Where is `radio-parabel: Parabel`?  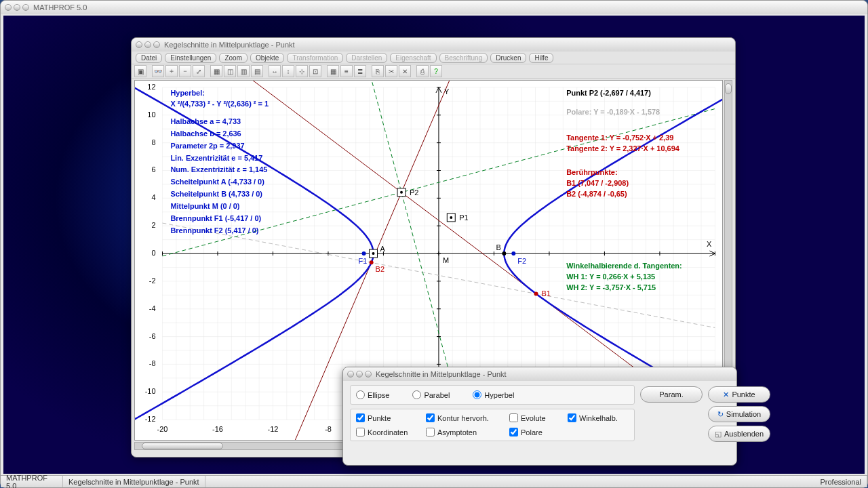 radio-parabel: Parabel is located at coordinates (431, 394).